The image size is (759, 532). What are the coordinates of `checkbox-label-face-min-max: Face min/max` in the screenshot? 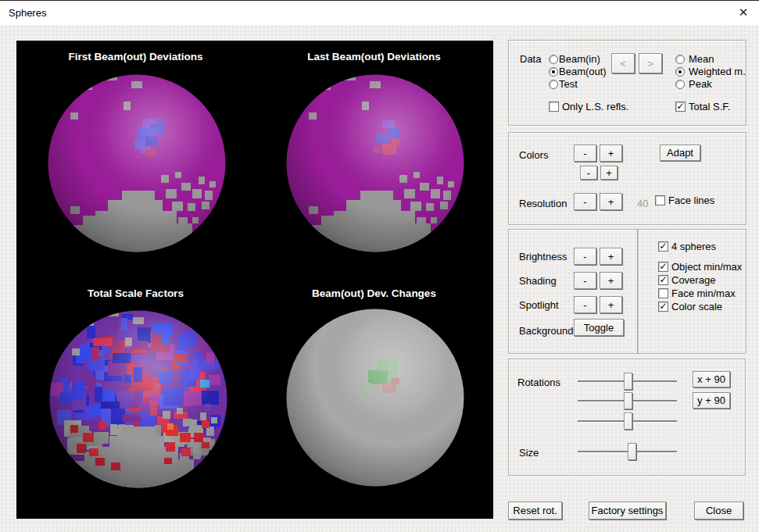 It's located at (704, 294).